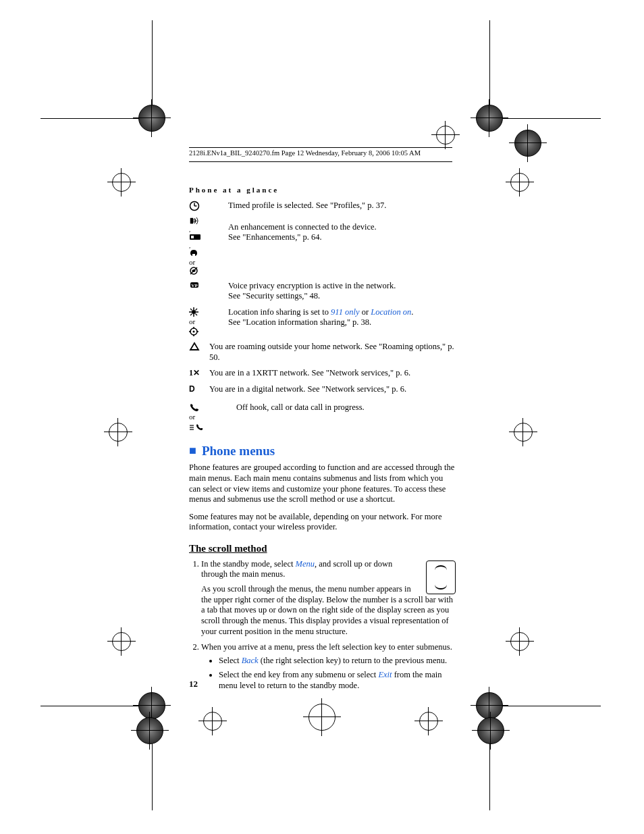 This screenshot has width=644, height=834. I want to click on page-header: 2128i.ENv1a_BIL_9240270.fm Page 12 Wedne…, so click(321, 155).